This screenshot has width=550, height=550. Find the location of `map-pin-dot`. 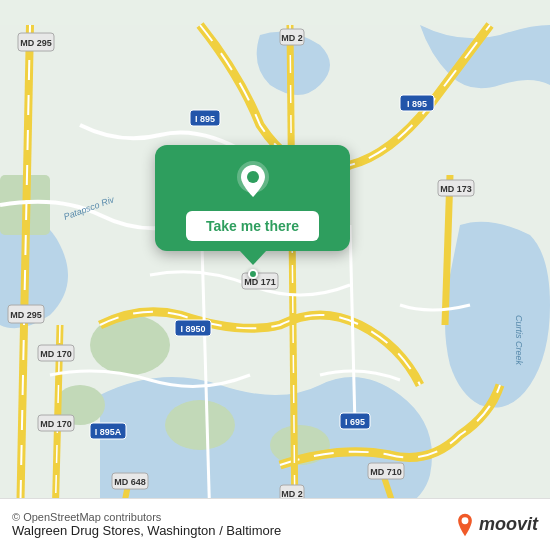

map-pin-dot is located at coordinates (253, 274).